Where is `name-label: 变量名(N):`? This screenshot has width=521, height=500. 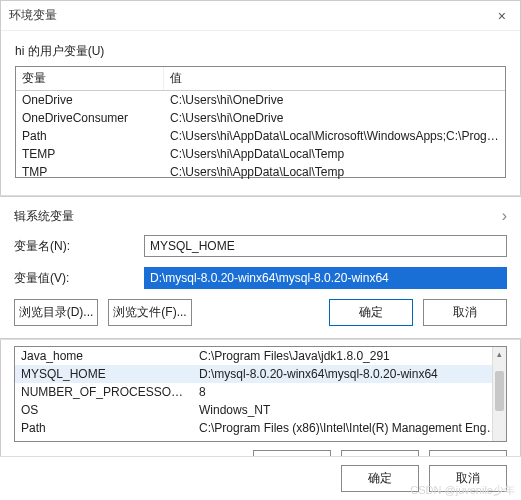
name-label: 变量名(N): is located at coordinates (79, 246).